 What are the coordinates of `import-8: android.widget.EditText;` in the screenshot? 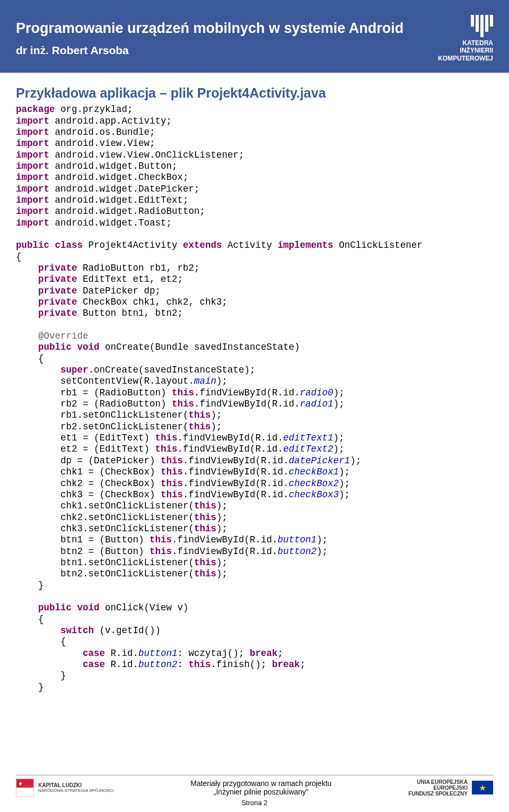 It's located at (119, 200).